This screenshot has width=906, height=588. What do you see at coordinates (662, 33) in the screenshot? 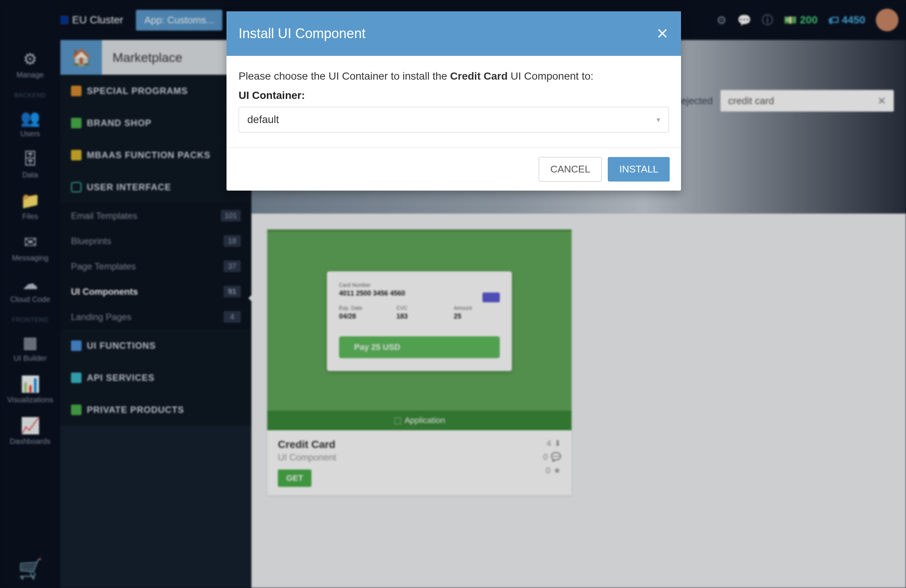
I see `close-icon: ✕` at bounding box center [662, 33].